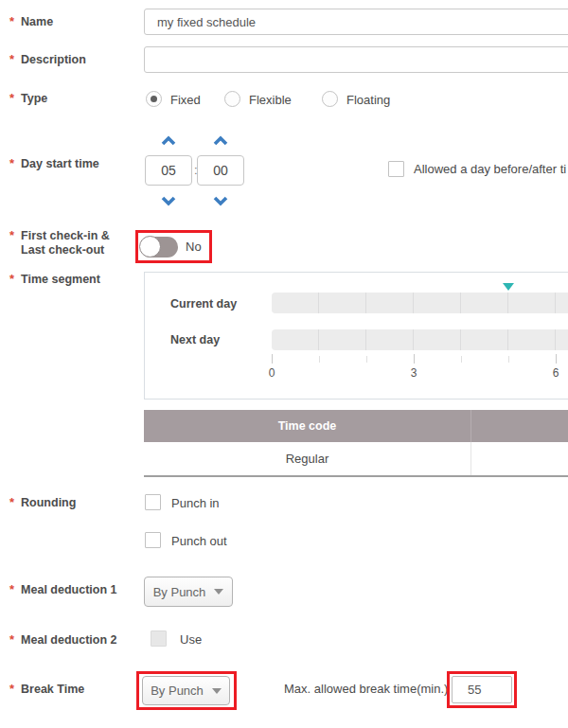  What do you see at coordinates (221, 170) in the screenshot?
I see `minute-input` at bounding box center [221, 170].